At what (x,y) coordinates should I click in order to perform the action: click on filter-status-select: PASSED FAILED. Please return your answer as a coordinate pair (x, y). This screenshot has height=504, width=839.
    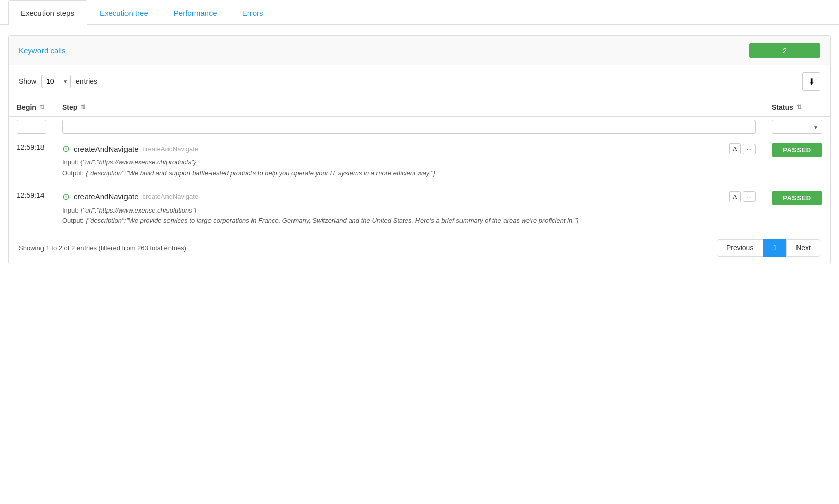
    Looking at the image, I should click on (797, 127).